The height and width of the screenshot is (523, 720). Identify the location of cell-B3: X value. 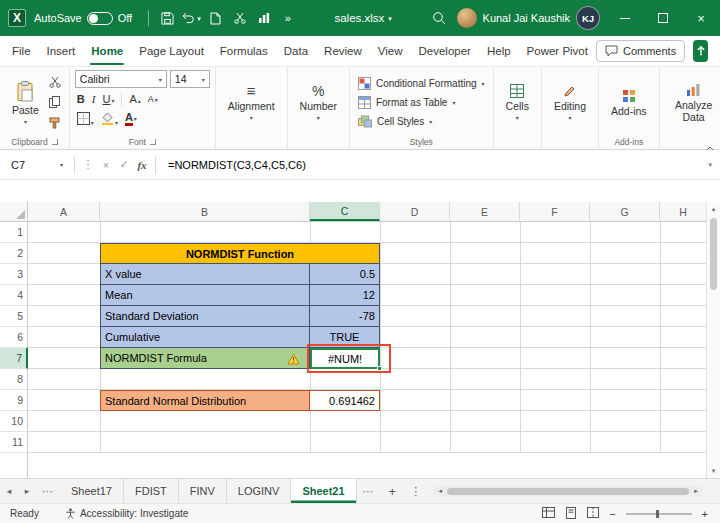
(205, 274).